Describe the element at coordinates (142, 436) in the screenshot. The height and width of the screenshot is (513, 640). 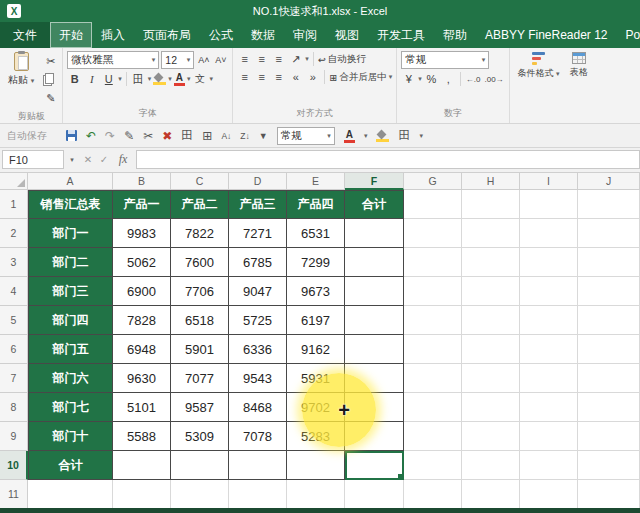
I see `cell-B9: 5588` at that location.